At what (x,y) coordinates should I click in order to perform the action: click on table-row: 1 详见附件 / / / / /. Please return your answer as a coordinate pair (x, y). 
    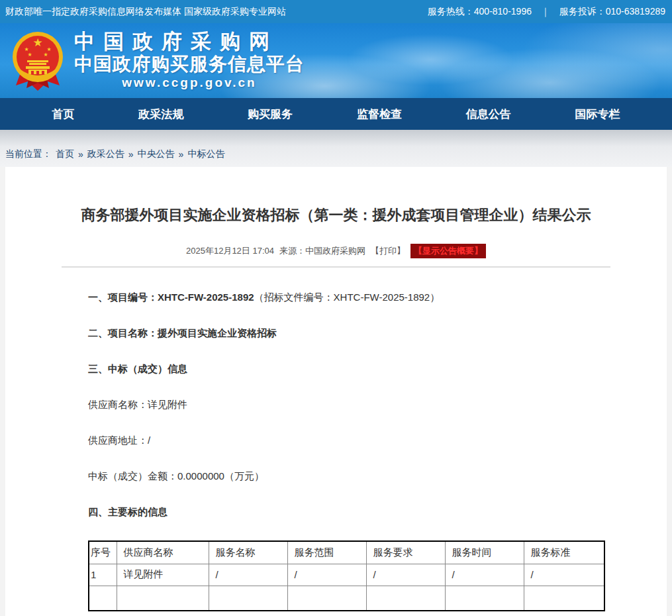
    Looking at the image, I should click on (347, 575).